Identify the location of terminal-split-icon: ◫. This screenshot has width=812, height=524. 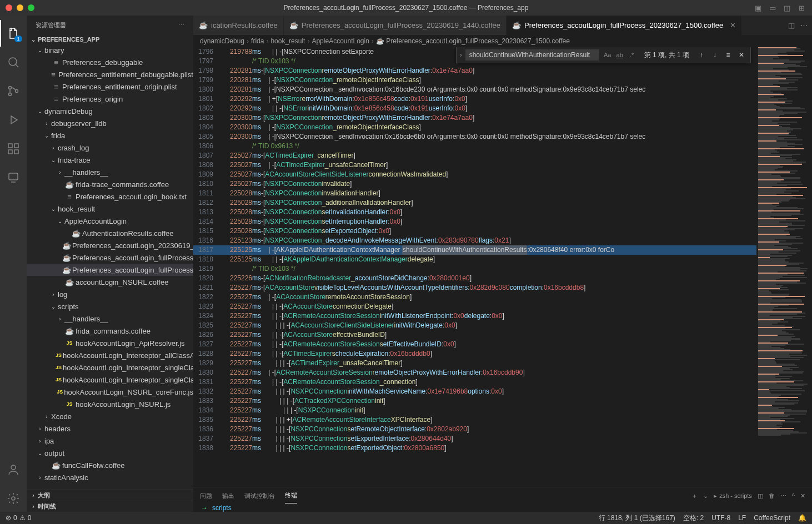
(760, 496).